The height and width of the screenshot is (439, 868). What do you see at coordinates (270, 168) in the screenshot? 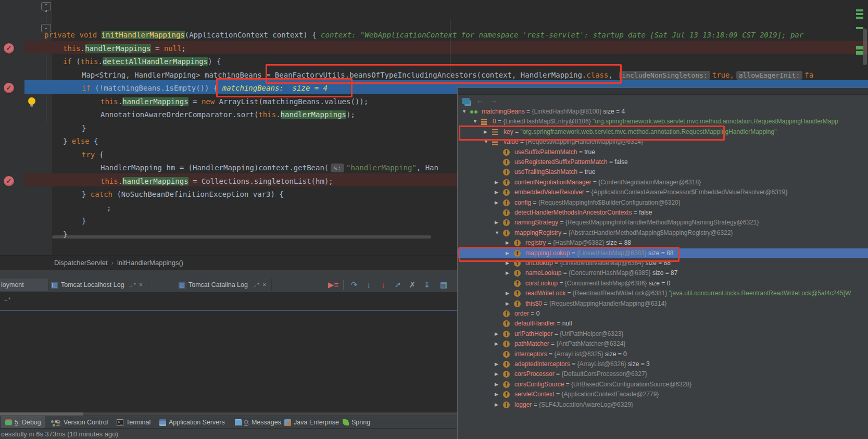
I see `code-line: HandlerMapping hm = (HandlerMapping)cont…` at bounding box center [270, 168].